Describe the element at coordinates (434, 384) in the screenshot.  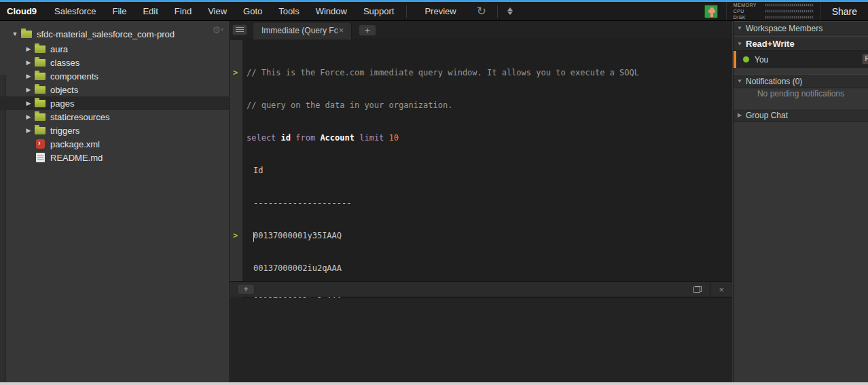
I see `page-bottom-edge` at that location.